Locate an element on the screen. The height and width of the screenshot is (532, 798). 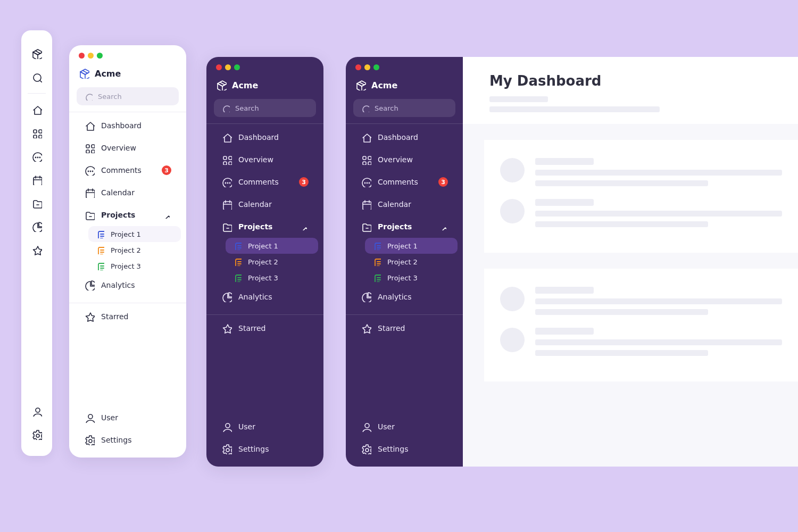
nav-label: Projects is located at coordinates (128, 215).